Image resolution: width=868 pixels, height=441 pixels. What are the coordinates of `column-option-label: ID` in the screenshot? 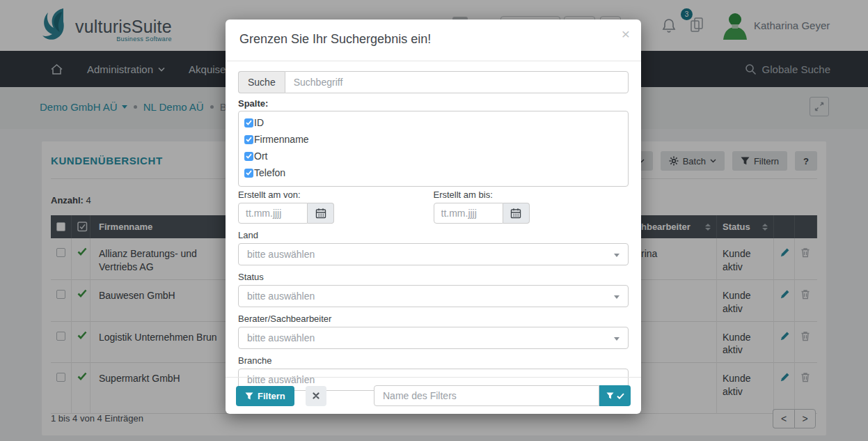 It's located at (259, 123).